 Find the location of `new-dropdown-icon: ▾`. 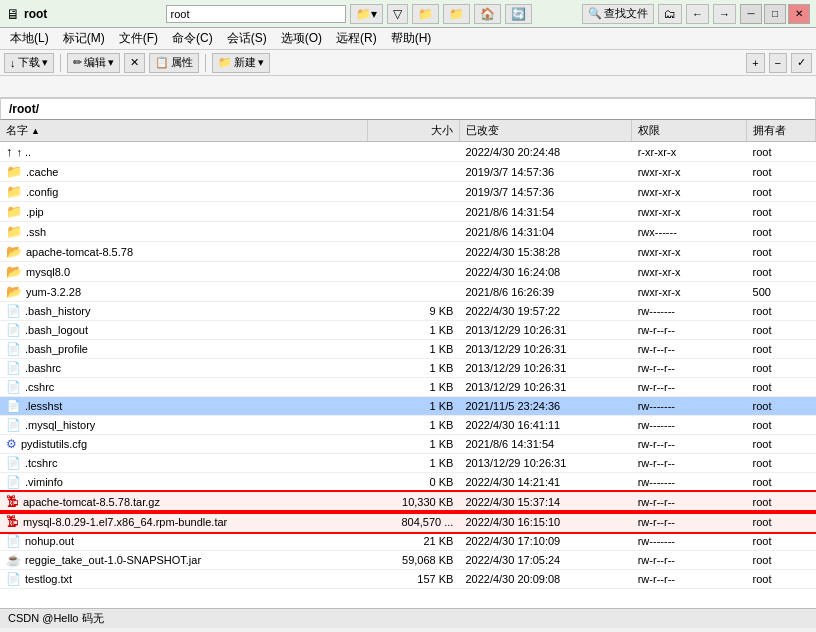

new-dropdown-icon: ▾ is located at coordinates (261, 62).